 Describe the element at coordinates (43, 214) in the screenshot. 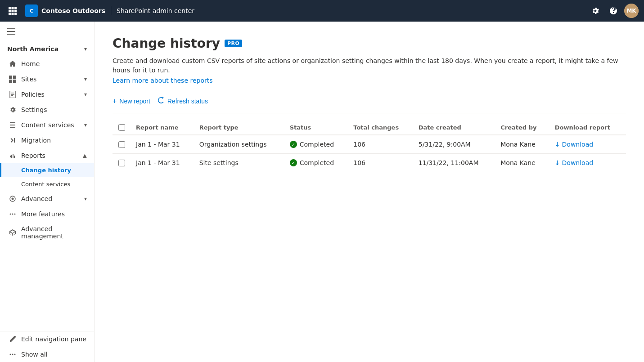

I see `sidebar-item-label-more-features: More features` at that location.